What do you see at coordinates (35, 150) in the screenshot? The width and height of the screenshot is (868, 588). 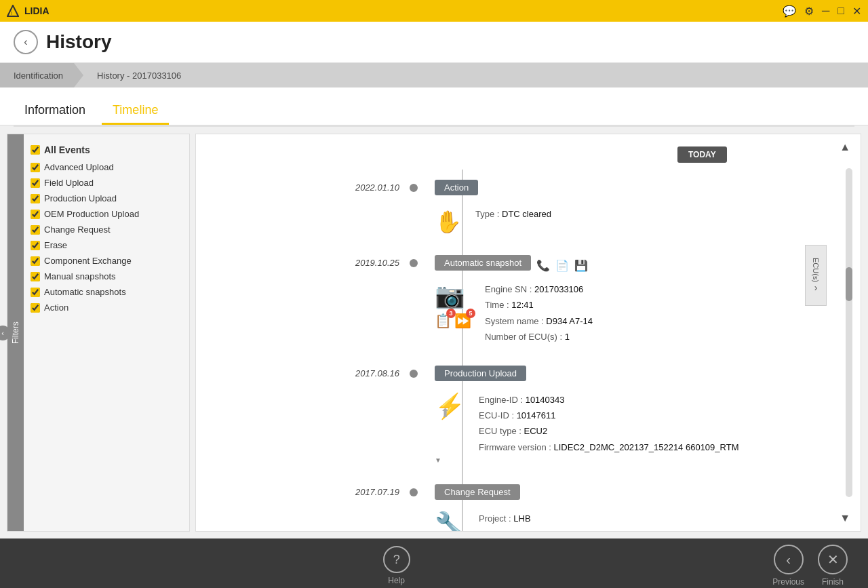 I see `filter-all-checkbox` at bounding box center [35, 150].